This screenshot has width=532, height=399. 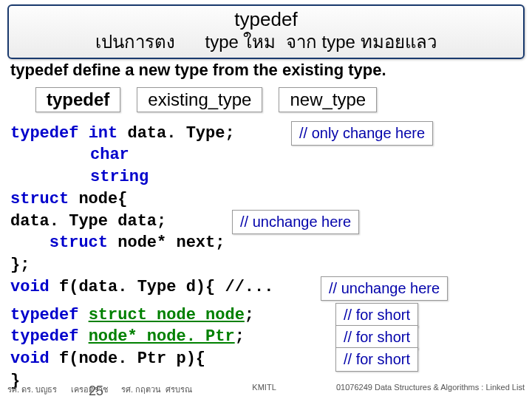 What do you see at coordinates (296, 222) in the screenshot?
I see `comment-unchange-1: // unchange here` at bounding box center [296, 222].